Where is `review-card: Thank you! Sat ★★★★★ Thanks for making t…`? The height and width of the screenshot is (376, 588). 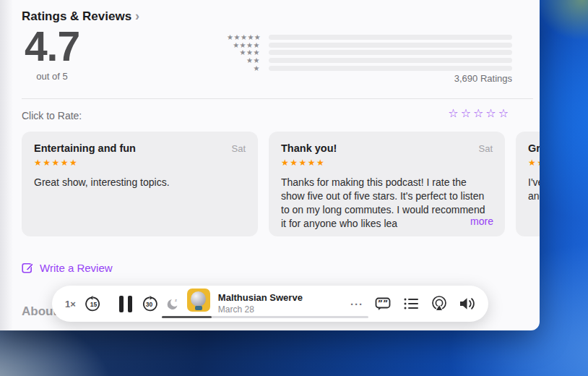 review-card: Thank you! Sat ★★★★★ Thanks for making t… is located at coordinates (387, 184).